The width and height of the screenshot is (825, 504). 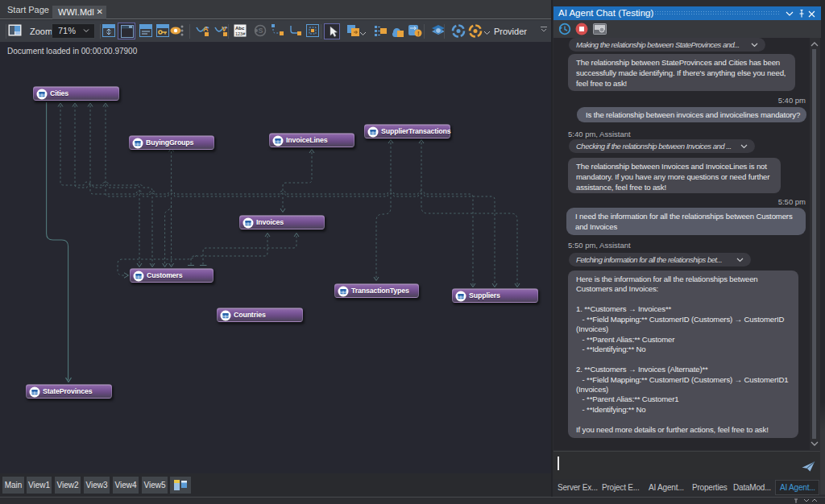 What do you see at coordinates (240, 34) in the screenshot?
I see `svg-text: 123#` at bounding box center [240, 34].